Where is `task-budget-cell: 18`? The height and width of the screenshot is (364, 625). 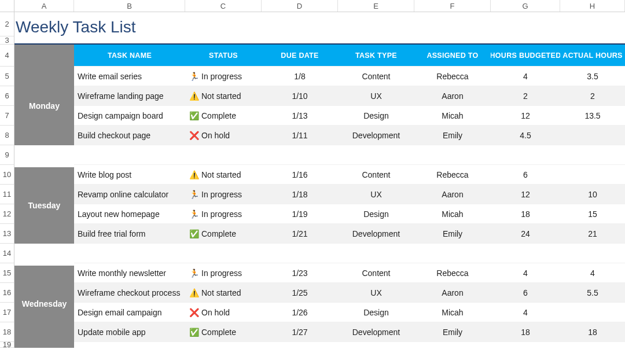 task-budget-cell: 18 is located at coordinates (525, 332).